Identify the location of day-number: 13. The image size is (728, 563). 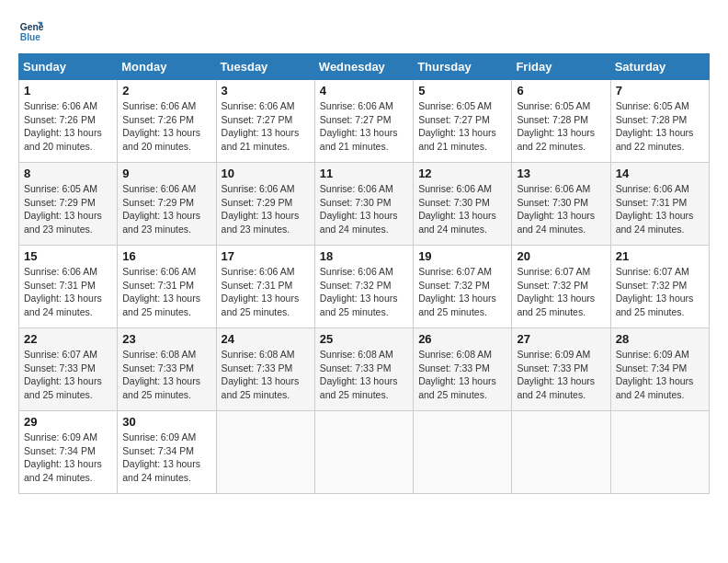
(561, 173).